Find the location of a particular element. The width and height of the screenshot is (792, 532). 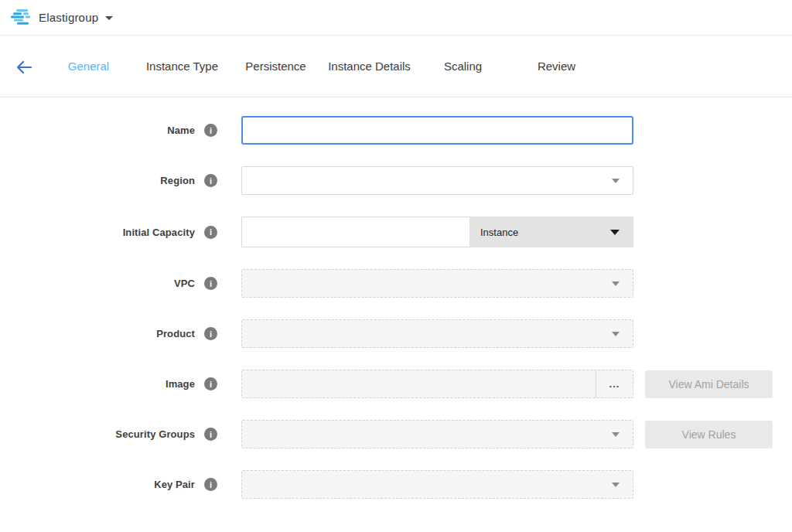

form-row-image: Image i ... View Ami Details is located at coordinates (396, 384).